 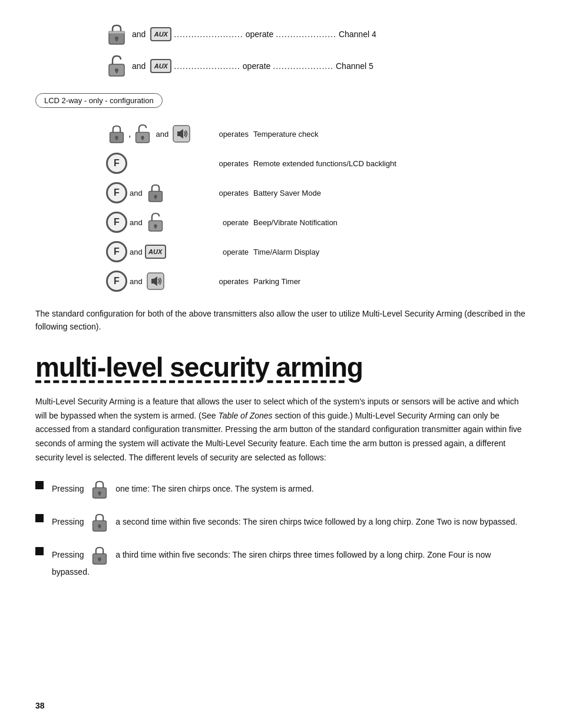 I want to click on config-action-3: operates, so click(x=233, y=193).